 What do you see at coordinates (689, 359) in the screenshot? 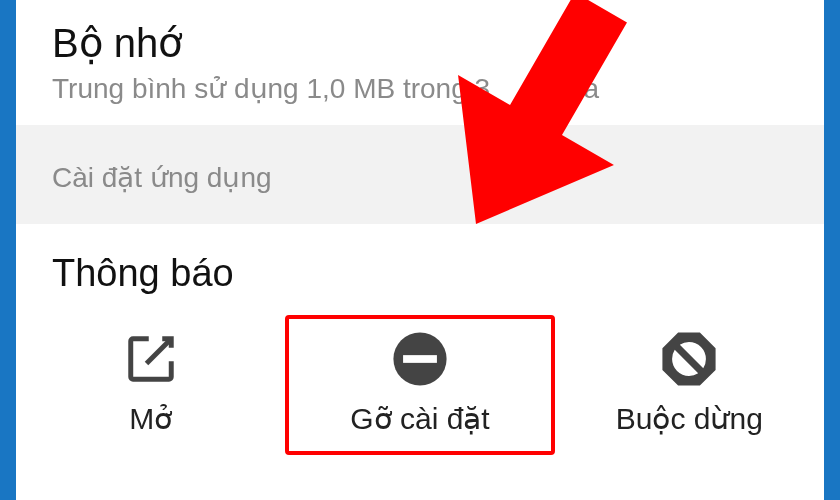
I see `block-icon` at bounding box center [689, 359].